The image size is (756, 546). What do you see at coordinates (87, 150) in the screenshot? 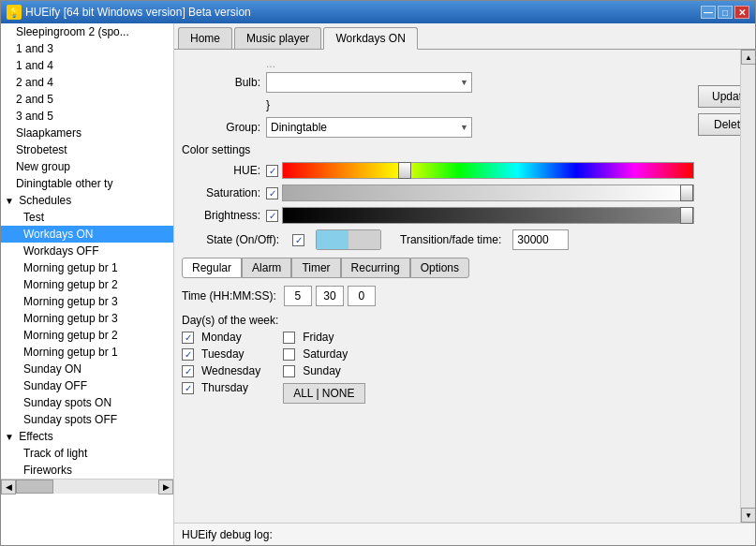
I see `sidebar-item-strobetest: Strobetest` at bounding box center [87, 150].